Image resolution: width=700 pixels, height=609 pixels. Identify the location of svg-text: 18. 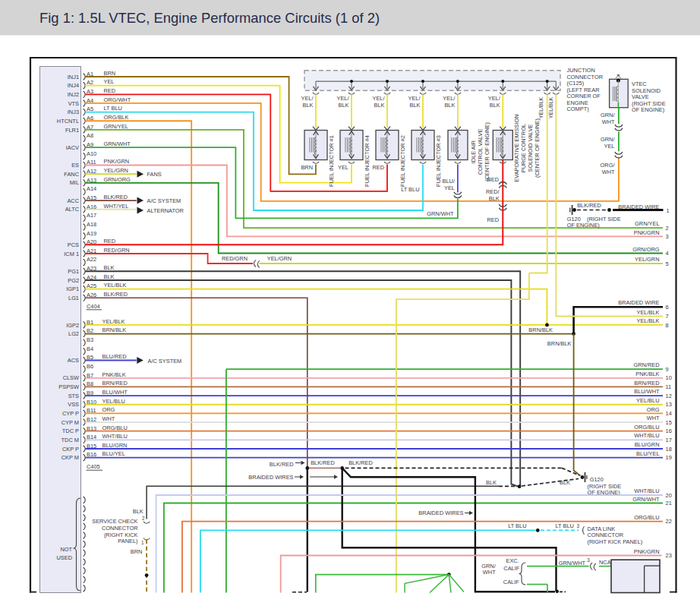
(669, 450).